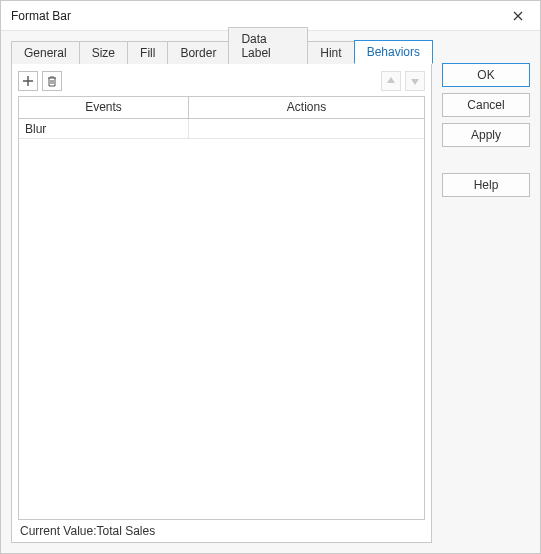 The image size is (541, 554). What do you see at coordinates (330, 52) in the screenshot?
I see `tab-hint: Hint` at bounding box center [330, 52].